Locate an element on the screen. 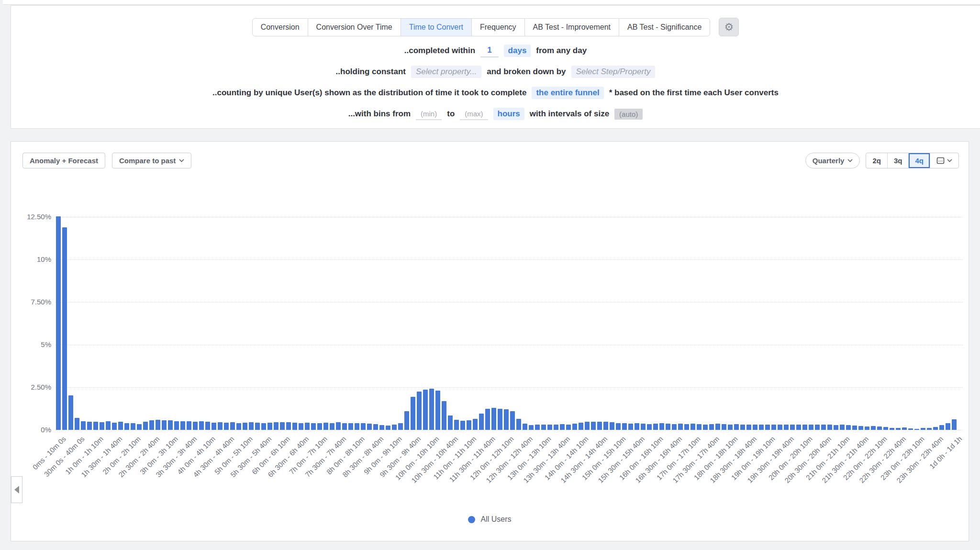  funnel-scope-select: the entire funnel is located at coordinates (568, 93).